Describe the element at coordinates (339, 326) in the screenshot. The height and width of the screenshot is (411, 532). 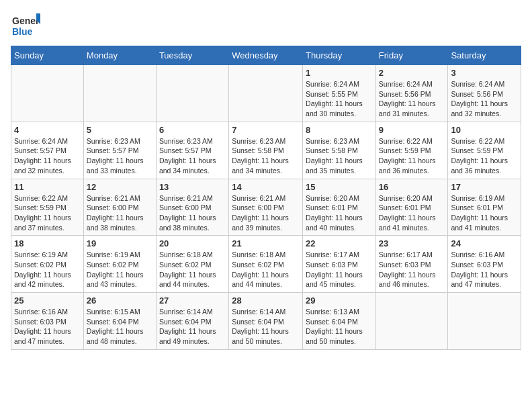
I see `day-info: Sunrise: 6:13 AM Sunset: 6:04 PM Dayligh…` at that location.